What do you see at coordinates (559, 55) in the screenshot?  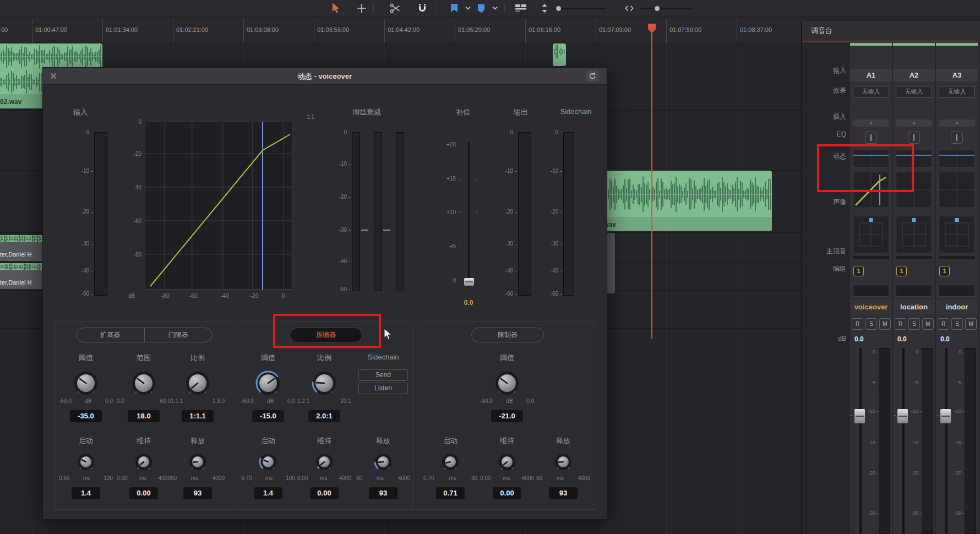 I see `audio-clip-fragment` at bounding box center [559, 55].